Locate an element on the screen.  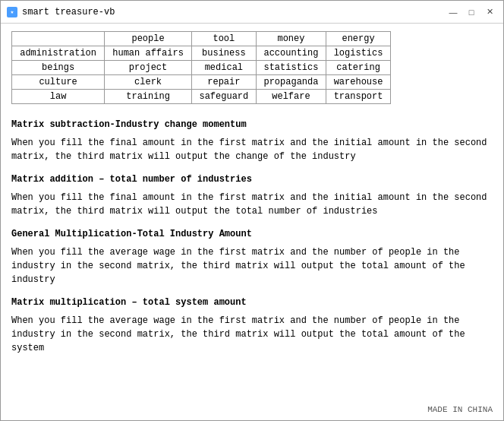
section-title-3: Matrix multiplication – total system amo… is located at coordinates (252, 302).